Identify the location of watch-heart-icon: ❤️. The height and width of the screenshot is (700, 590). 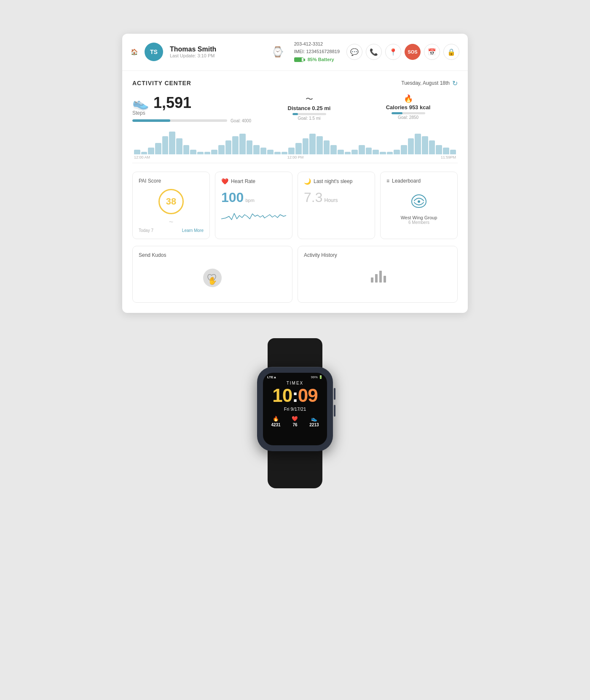
(295, 419).